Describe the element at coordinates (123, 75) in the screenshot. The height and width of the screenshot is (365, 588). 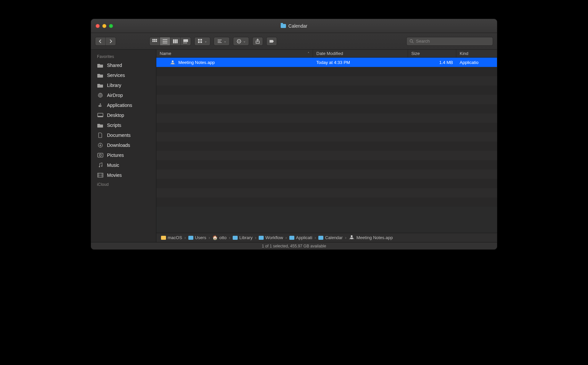
I see `sidebar-item-services: Services` at that location.